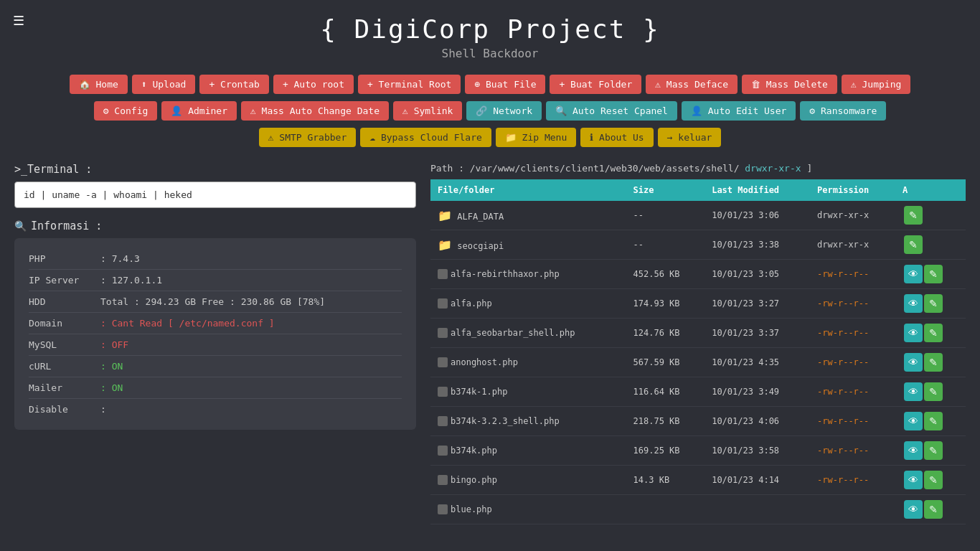 This screenshot has width=980, height=551. Describe the element at coordinates (758, 190) in the screenshot. I see `col-modified: Last Modified` at that location.